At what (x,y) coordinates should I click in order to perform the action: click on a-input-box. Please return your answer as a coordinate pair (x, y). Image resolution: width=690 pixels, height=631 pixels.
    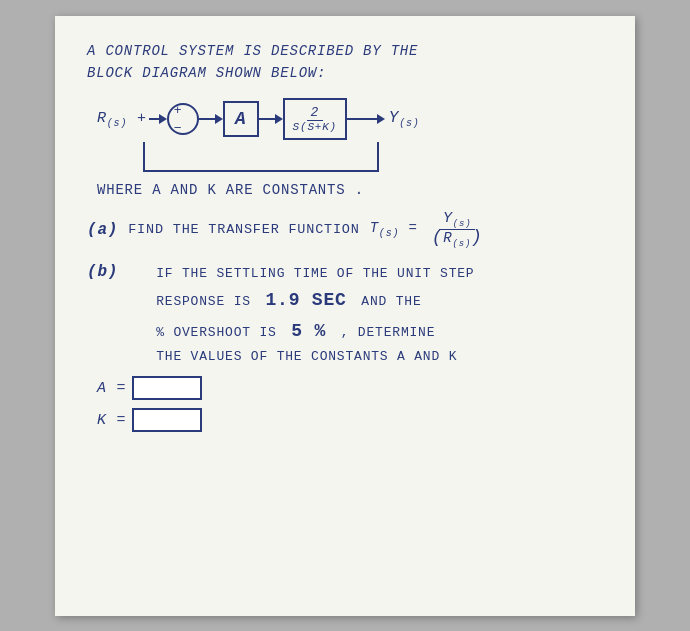
    Looking at the image, I should click on (167, 388).